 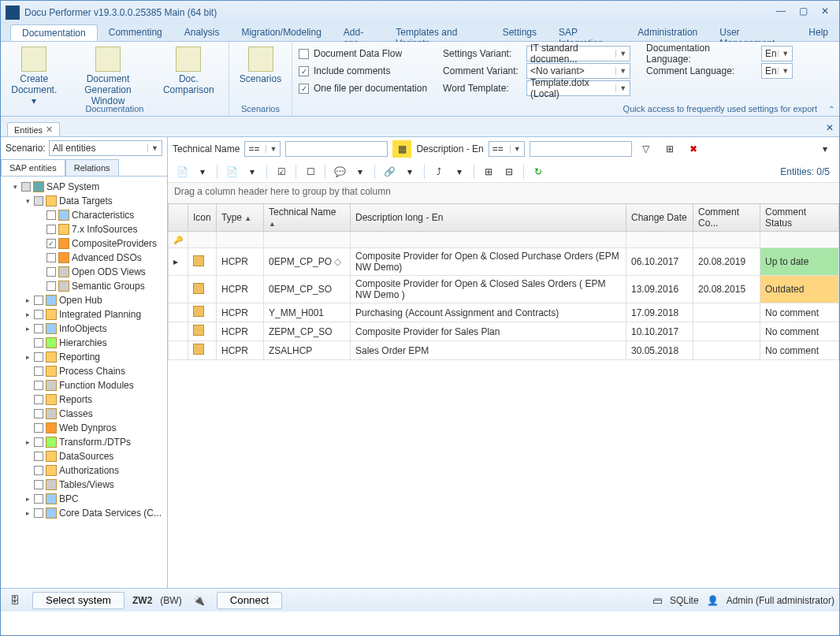 I want to click on tree-item: ▸Integrated Planning, so click(x=84, y=314).